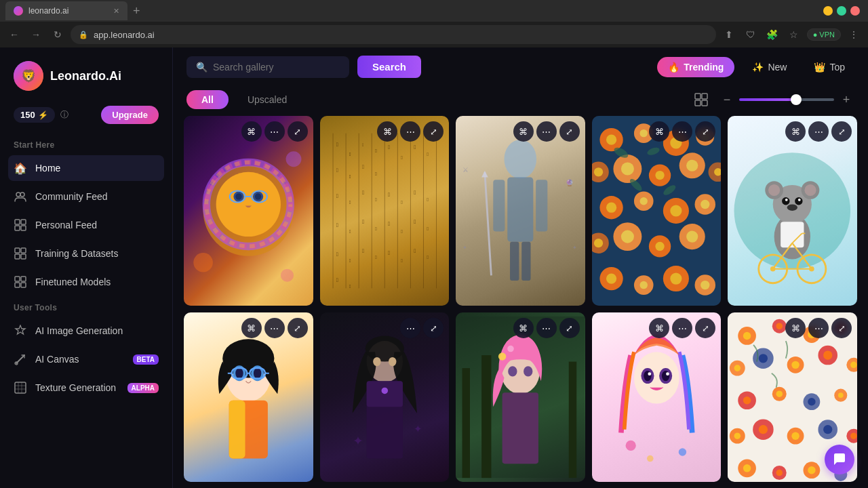 The height and width of the screenshot is (488, 868). Describe the element at coordinates (86, 359) in the screenshot. I see `sidebar-item-ai-canvas: AI Canvas BETA` at that location.